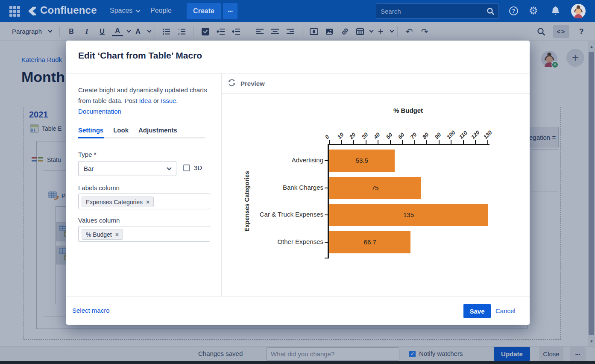 This screenshot has height=364, width=595. What do you see at coordinates (124, 11) in the screenshot?
I see `nav-spaces: Spaces` at bounding box center [124, 11].